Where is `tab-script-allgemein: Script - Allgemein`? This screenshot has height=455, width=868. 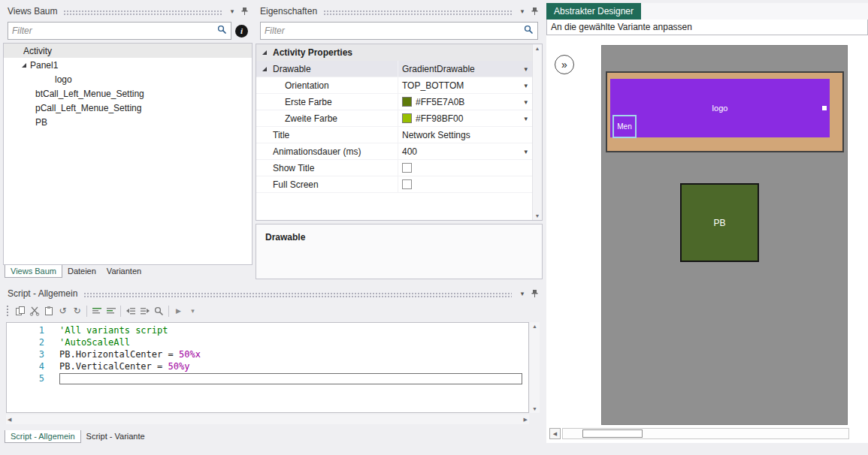
tab-script-allgemein: Script - Allgemein is located at coordinates (43, 437).